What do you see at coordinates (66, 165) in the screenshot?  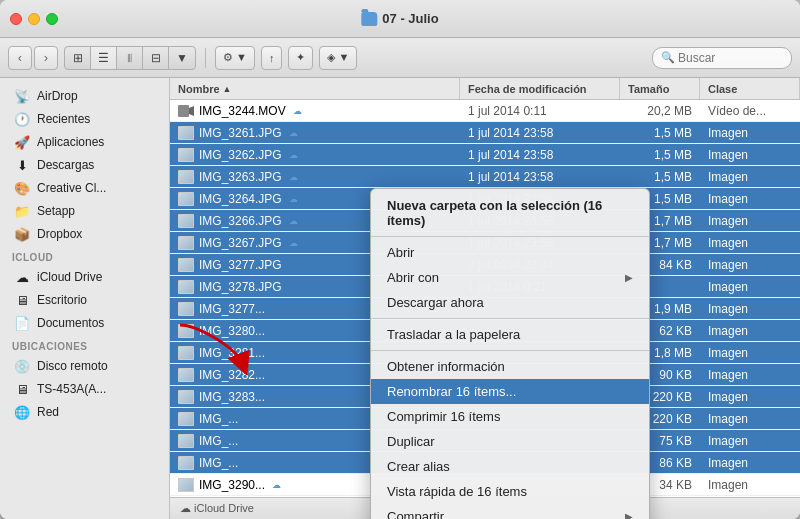 I see `sidebar-item-label-descargas: Descargas` at bounding box center [66, 165].